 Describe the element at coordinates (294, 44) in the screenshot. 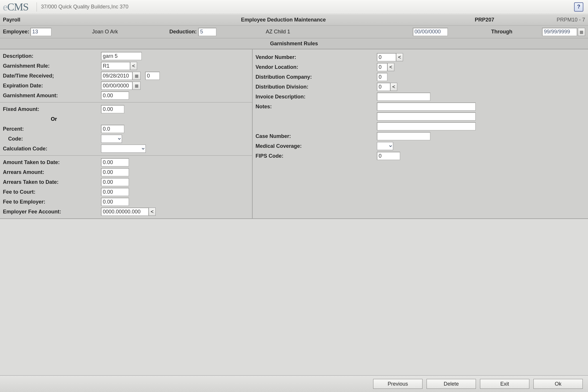

I see `section-header: Garnishment Rules` at that location.